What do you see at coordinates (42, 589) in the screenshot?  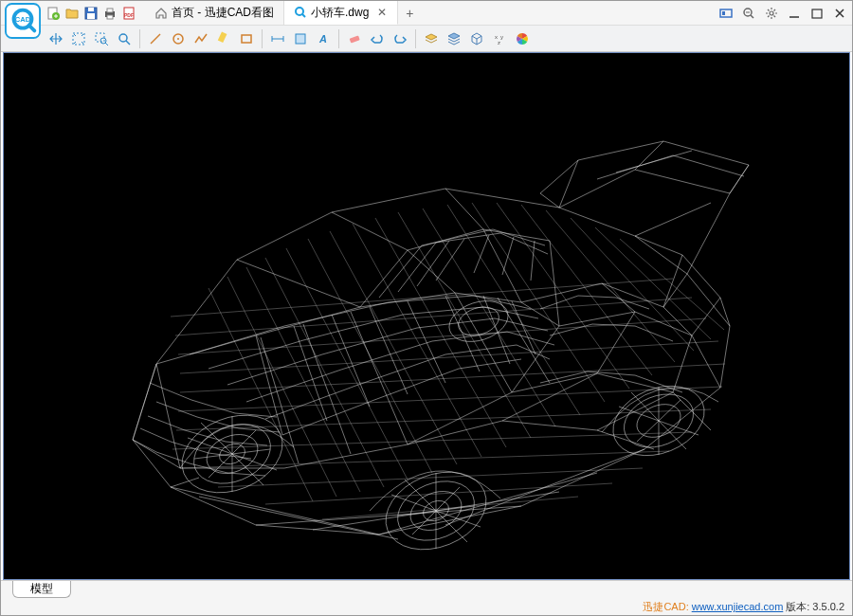 I see `model-tab-label: 模型` at bounding box center [42, 589].